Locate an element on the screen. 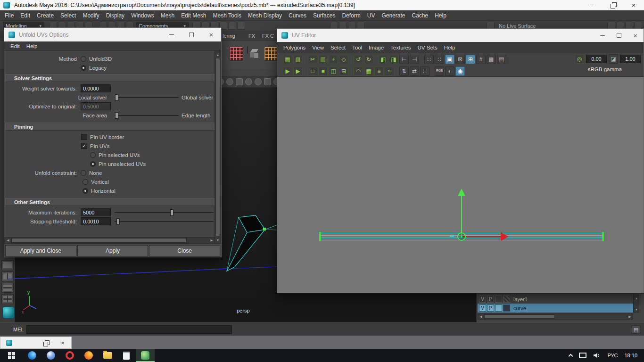 This screenshot has width=644, height=362. shelf-lattice-red-icon is located at coordinates (236, 54).